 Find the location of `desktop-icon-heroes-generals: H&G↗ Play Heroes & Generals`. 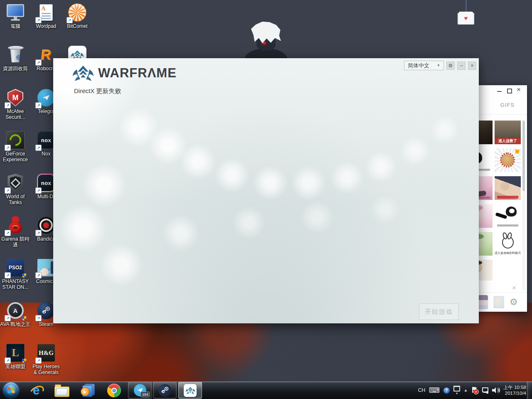

desktop-icon-heroes-generals: H&G↗ Play Heroes & Generals is located at coordinates (46, 359).